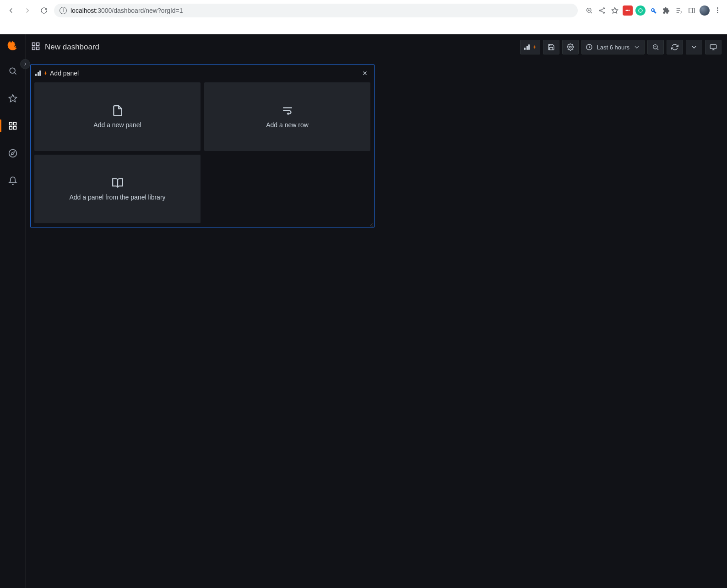 Image resolution: width=727 pixels, height=588 pixels. I want to click on toolbar-refresh-interval-button, so click(694, 47).